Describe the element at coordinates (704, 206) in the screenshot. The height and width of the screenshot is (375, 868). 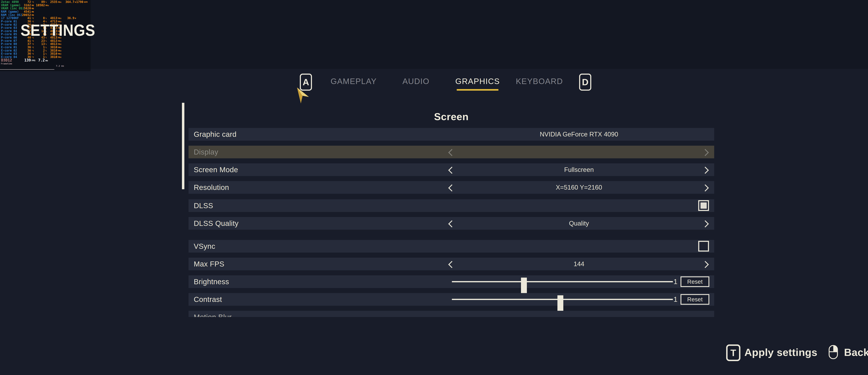
I see `checkbox-checked-fill` at that location.